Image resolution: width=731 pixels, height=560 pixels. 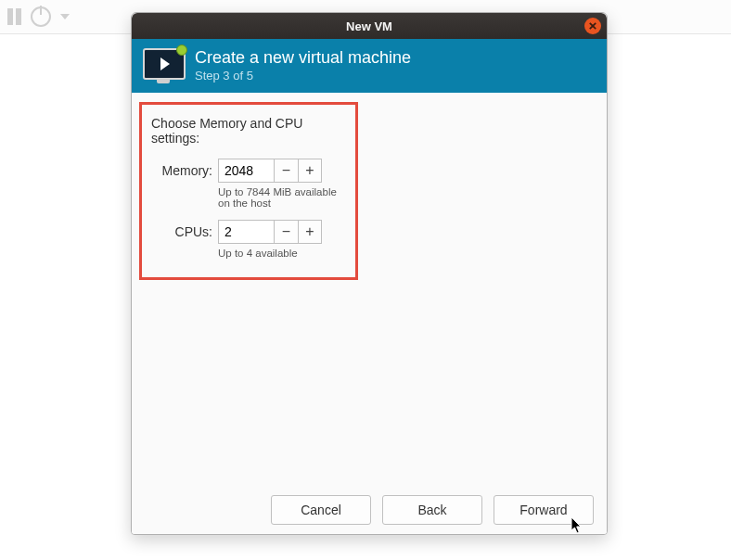 What do you see at coordinates (15, 17) in the screenshot?
I see `pause-icon` at bounding box center [15, 17].